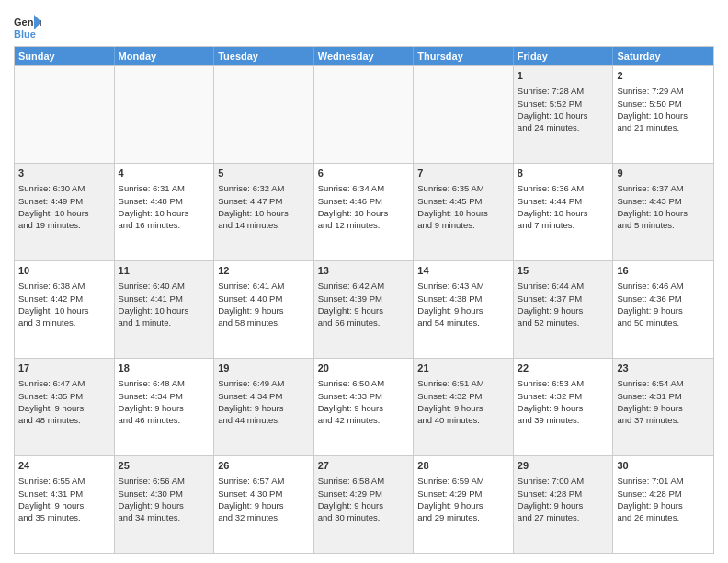  I want to click on day-info: and 35 minutes., so click(64, 517).